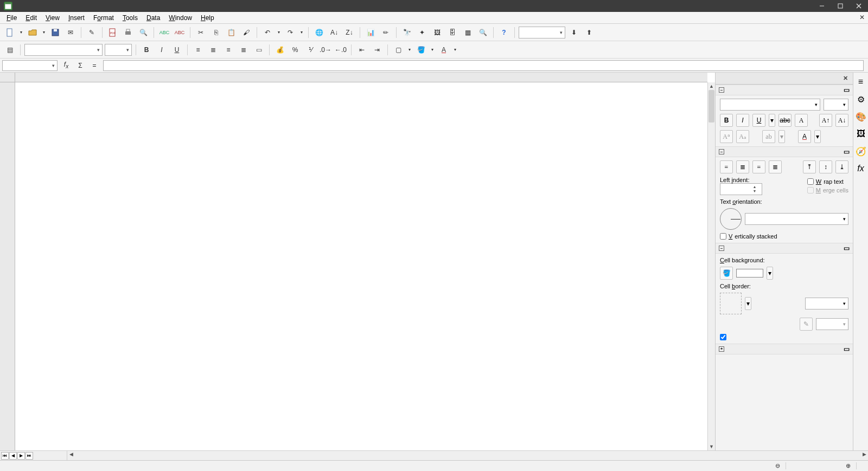 The height and width of the screenshot is (471, 868). What do you see at coordinates (31, 18) in the screenshot?
I see `menu-edit: Edit` at bounding box center [31, 18].